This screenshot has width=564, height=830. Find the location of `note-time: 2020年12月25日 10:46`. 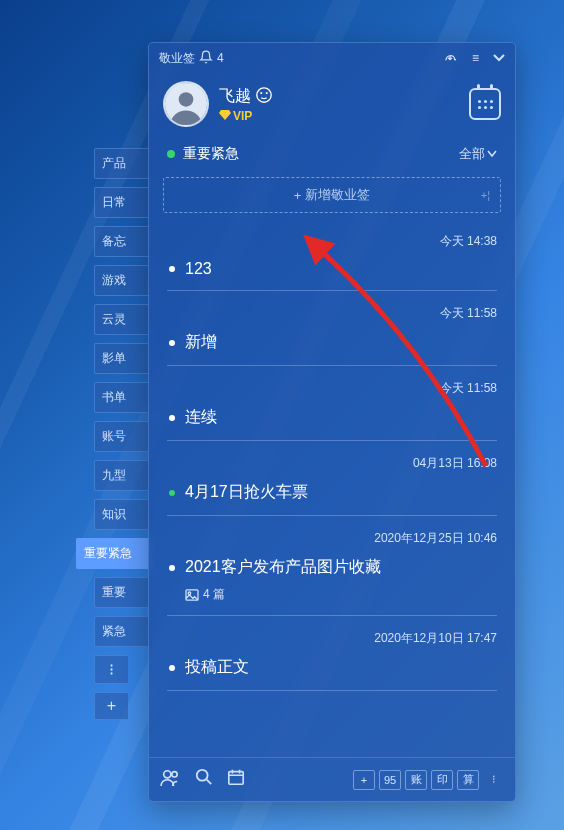

note-time: 2020年12月25日 10:46 is located at coordinates (333, 538).